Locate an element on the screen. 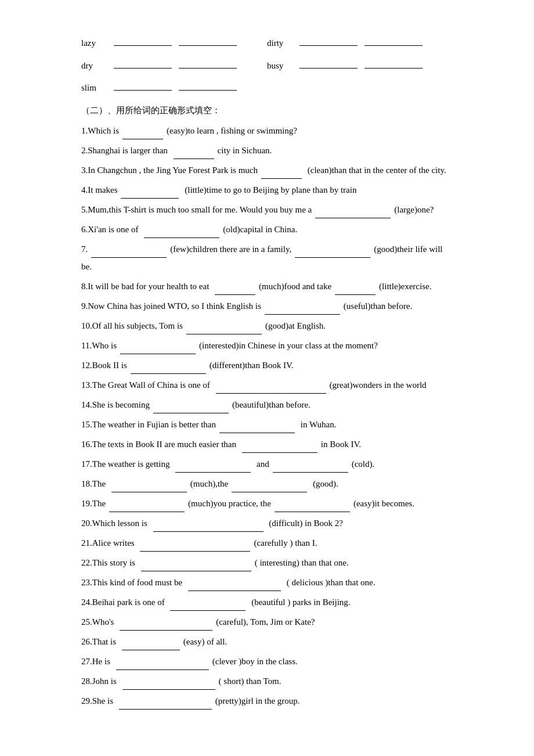 The height and width of the screenshot is (756, 534). exercise-14: 14.She is becoming(beautiful)than before… is located at coordinates (267, 405).